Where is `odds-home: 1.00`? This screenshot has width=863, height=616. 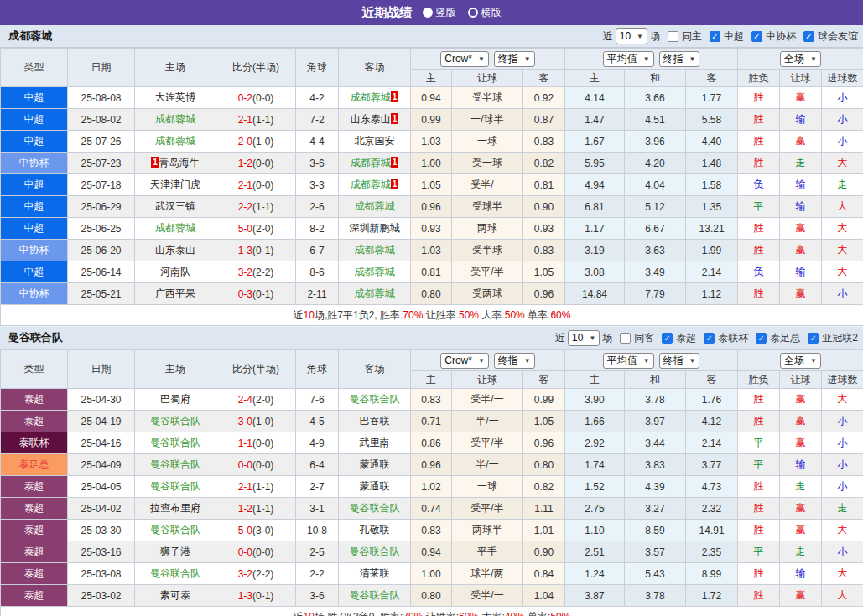
odds-home: 1.00 is located at coordinates (431, 163).